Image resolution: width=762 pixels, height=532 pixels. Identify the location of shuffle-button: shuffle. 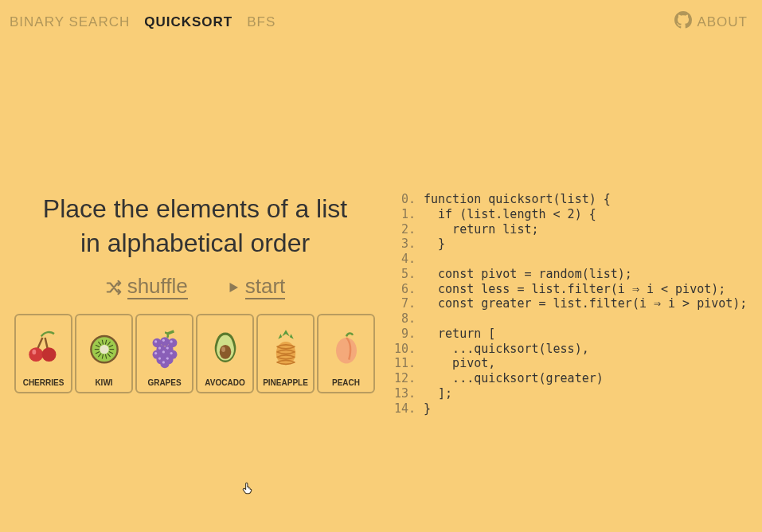
(147, 287).